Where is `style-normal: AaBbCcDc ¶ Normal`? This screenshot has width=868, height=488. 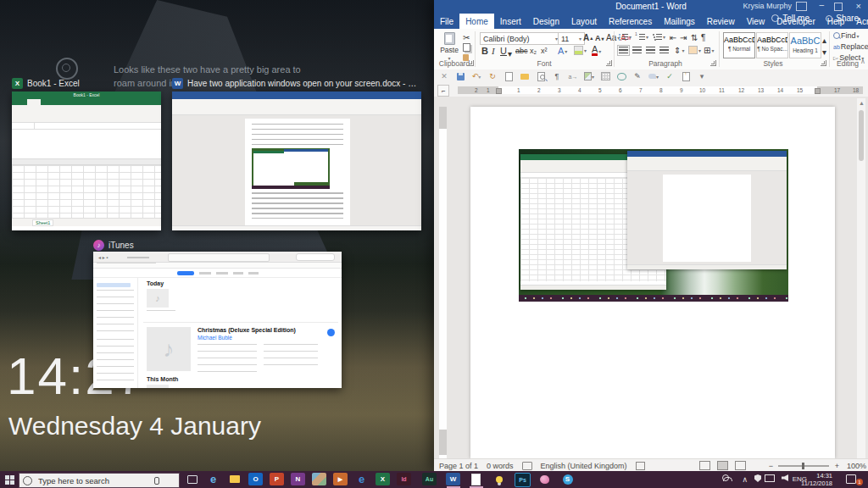
style-normal: AaBbCcDc ¶ Normal is located at coordinates (739, 46).